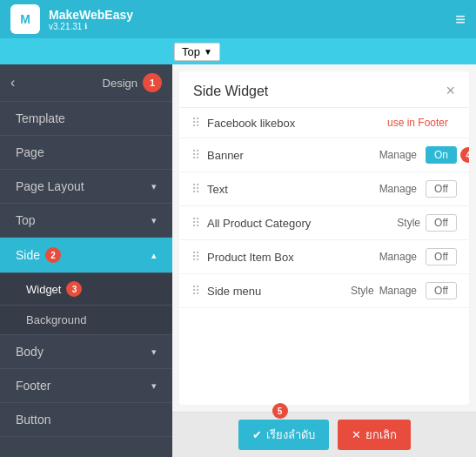  What do you see at coordinates (324, 90) in the screenshot?
I see `panel-header: Side Widget ×` at bounding box center [324, 90].